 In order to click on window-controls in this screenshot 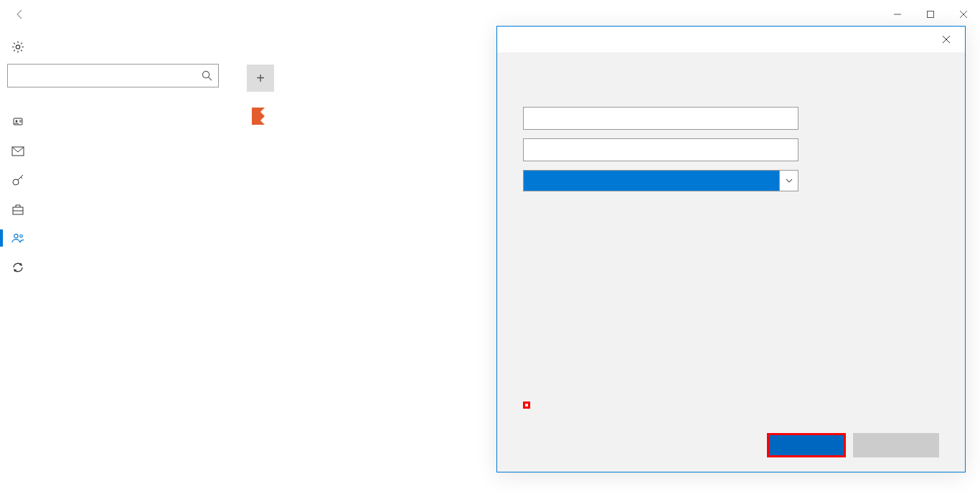, I will do `click(930, 14)`.